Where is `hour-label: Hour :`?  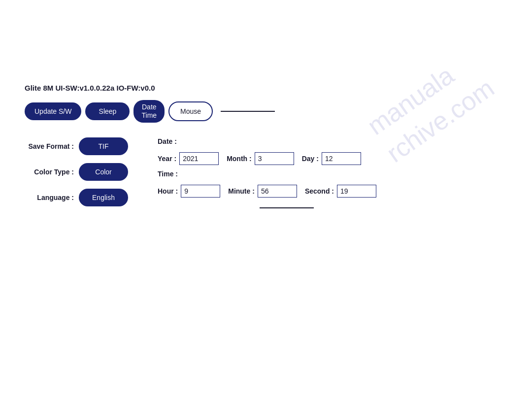
hour-label: Hour : is located at coordinates (167, 191).